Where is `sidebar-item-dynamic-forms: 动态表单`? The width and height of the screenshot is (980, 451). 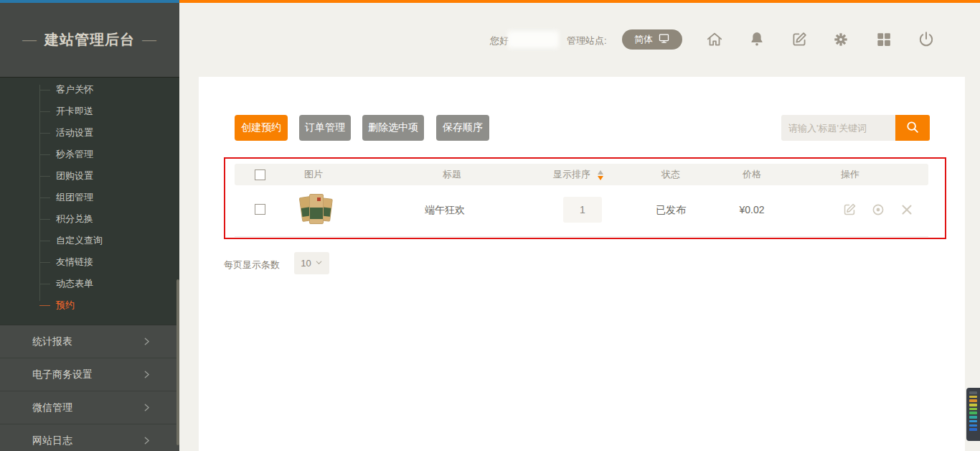 sidebar-item-dynamic-forms: 动态表单 is located at coordinates (90, 284).